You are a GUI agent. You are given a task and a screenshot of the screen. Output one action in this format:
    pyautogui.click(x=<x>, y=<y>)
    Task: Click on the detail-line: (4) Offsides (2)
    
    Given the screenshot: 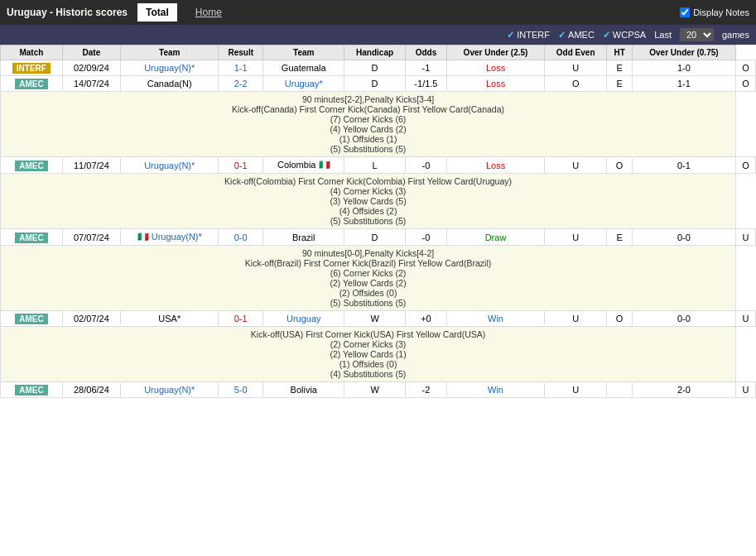 What is the action you would take?
    pyautogui.click(x=368, y=211)
    